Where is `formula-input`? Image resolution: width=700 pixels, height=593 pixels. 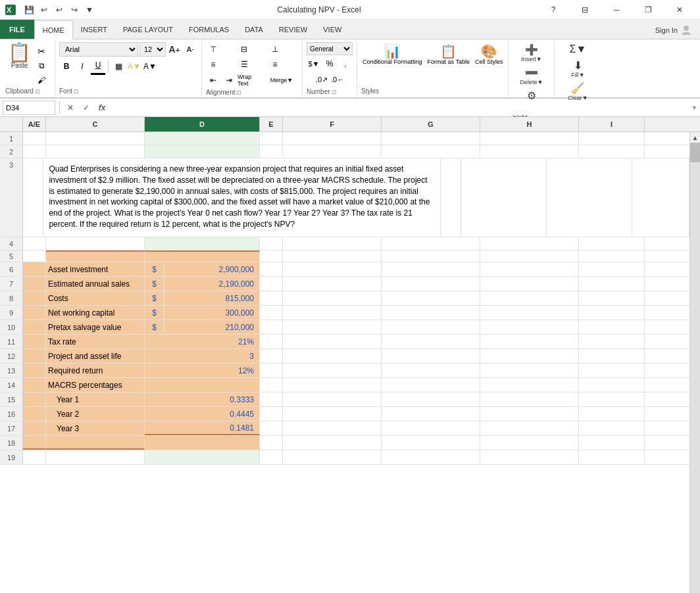
formula-input is located at coordinates (400, 108).